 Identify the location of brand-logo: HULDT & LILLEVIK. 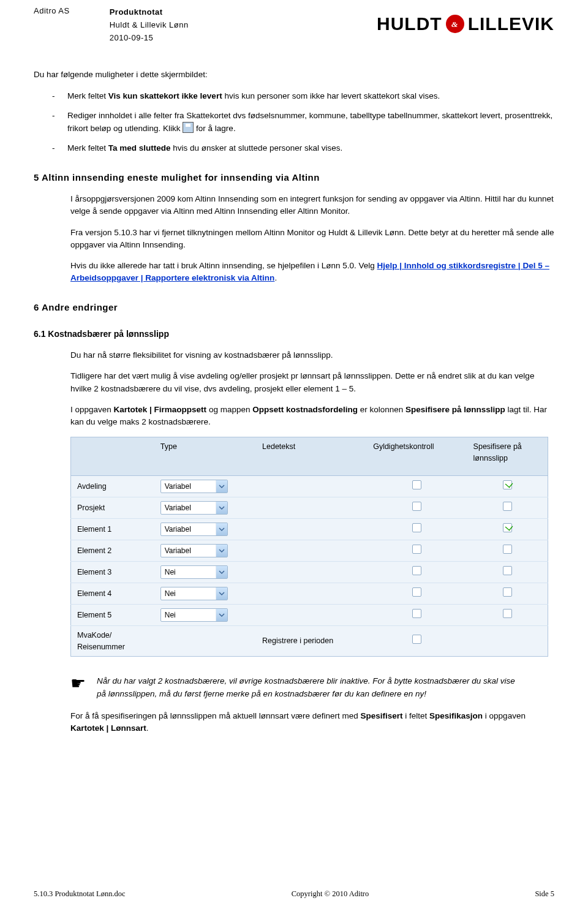
(466, 24).